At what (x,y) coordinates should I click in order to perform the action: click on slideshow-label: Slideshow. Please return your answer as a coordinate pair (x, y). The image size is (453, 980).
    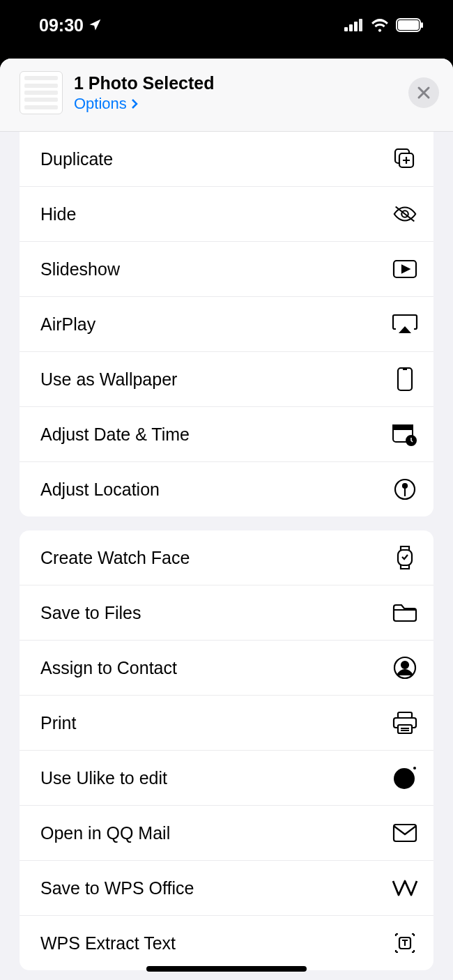
    Looking at the image, I should click on (80, 269).